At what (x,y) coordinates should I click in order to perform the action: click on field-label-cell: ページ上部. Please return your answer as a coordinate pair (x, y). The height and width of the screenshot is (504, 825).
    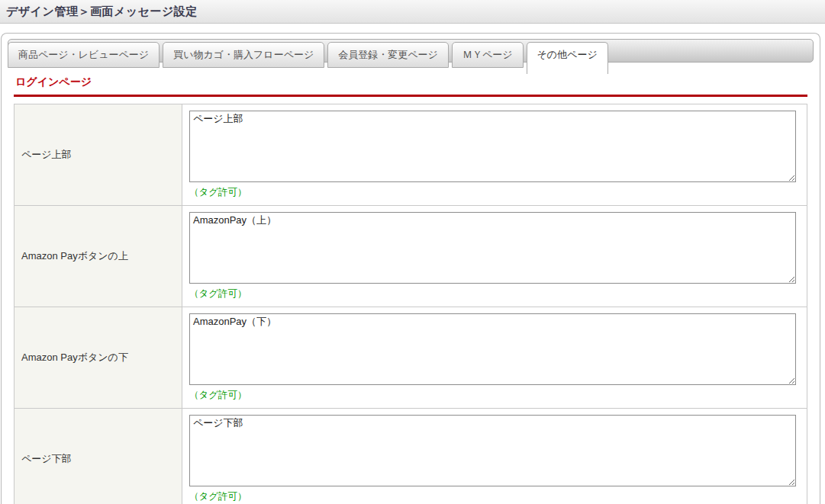
    Looking at the image, I should click on (98, 156).